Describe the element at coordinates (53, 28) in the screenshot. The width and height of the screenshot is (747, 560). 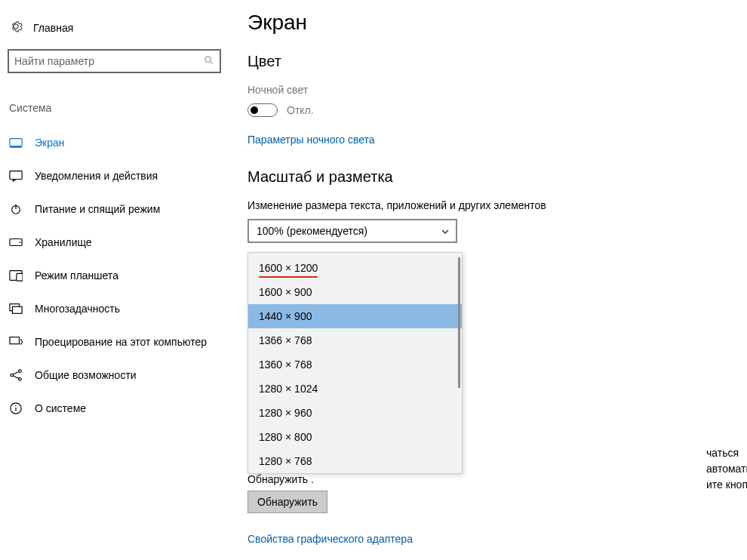
I see `home-label: Главная` at that location.